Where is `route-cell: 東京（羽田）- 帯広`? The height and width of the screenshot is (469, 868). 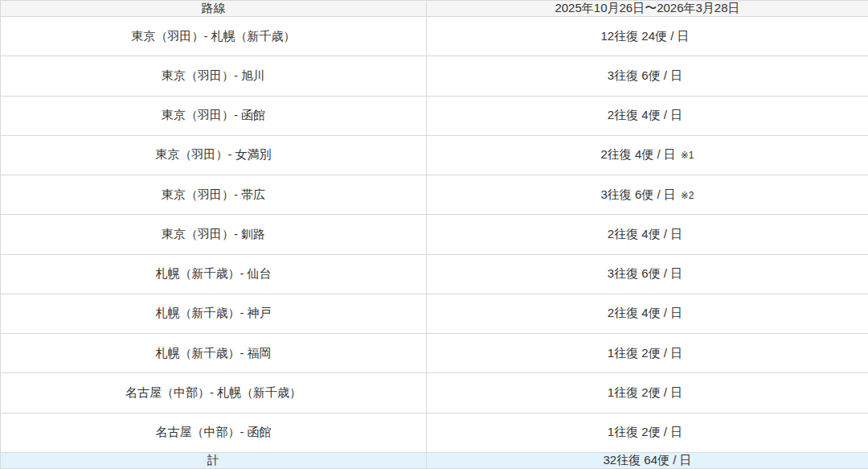 route-cell: 東京（羽田）- 帯広 is located at coordinates (214, 195).